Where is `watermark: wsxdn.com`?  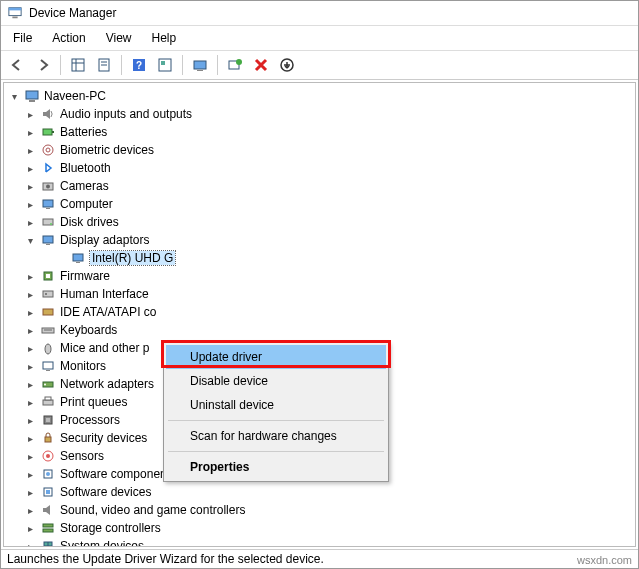 watermark: wsxdn.com is located at coordinates (604, 560).